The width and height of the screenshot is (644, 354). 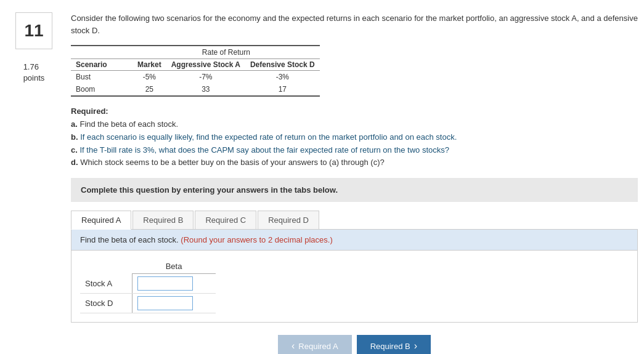 I want to click on stock-d-beta-input, so click(x=165, y=303).